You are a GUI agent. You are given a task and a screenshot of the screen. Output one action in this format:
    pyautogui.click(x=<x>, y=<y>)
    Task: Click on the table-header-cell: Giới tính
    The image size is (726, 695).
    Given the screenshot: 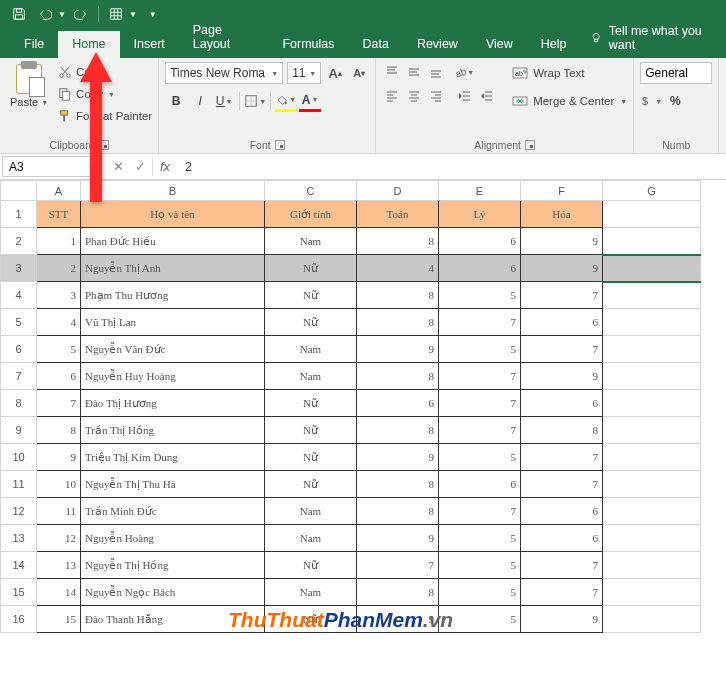 What is the action you would take?
    pyautogui.click(x=311, y=214)
    